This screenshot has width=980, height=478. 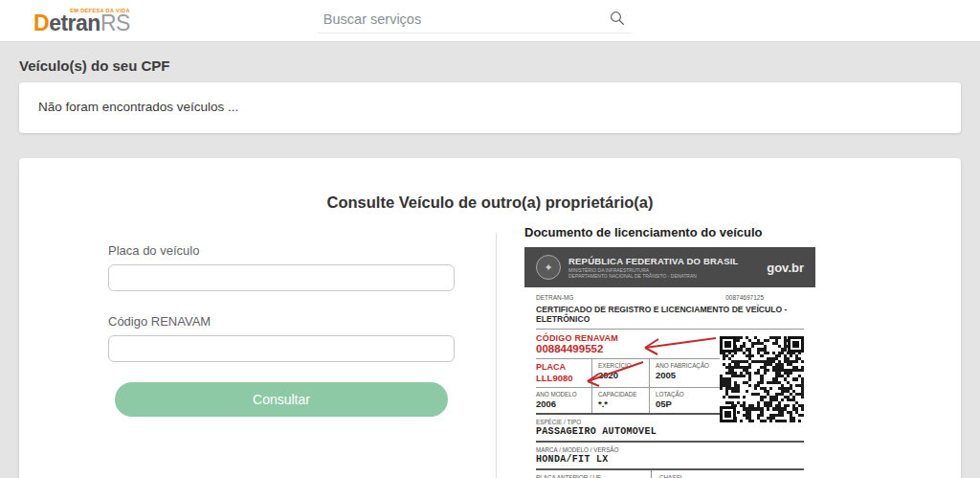 I want to click on search-input, so click(x=463, y=19).